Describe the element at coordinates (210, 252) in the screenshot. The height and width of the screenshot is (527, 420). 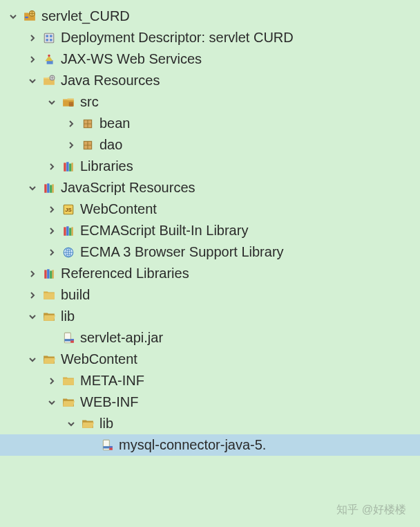
I see `tree-node: ECMA 3 Browser Support Library` at that location.